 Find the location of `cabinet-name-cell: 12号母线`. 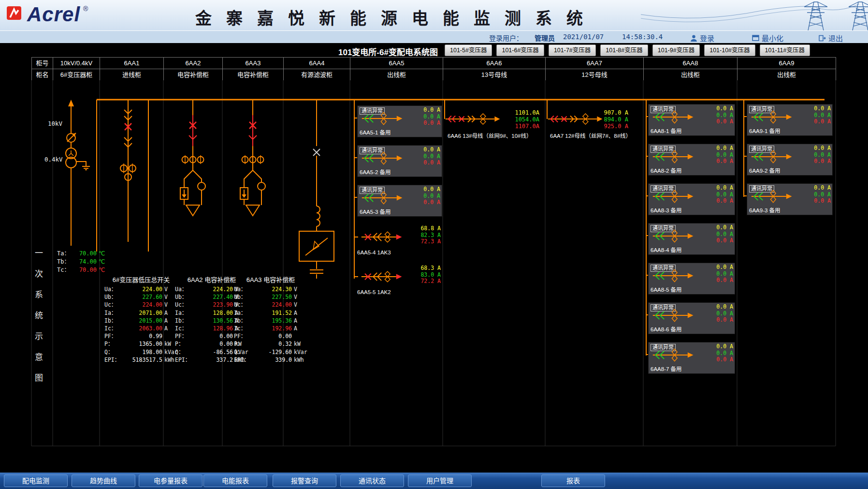

cabinet-name-cell: 12号母线 is located at coordinates (594, 75).